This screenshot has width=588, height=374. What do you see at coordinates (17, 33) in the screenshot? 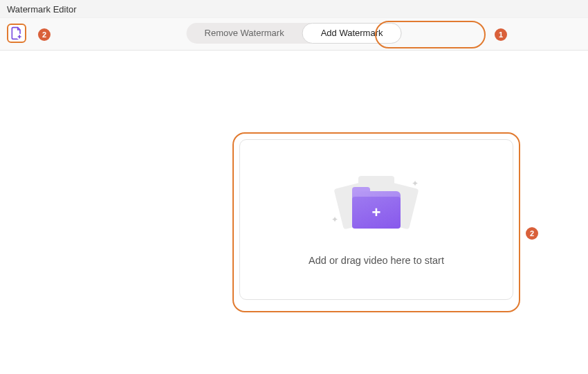
I see `file-plus-icon` at bounding box center [17, 33].